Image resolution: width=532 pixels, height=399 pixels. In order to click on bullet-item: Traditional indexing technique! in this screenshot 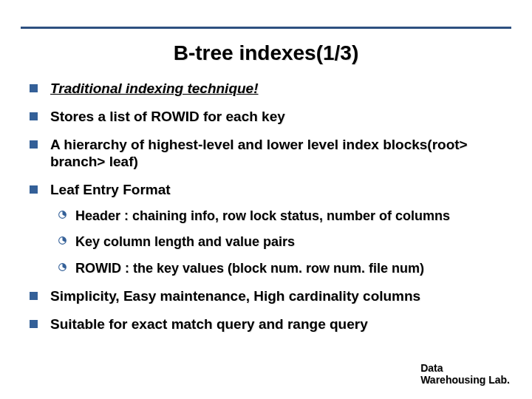, I will do `click(266, 89)`.